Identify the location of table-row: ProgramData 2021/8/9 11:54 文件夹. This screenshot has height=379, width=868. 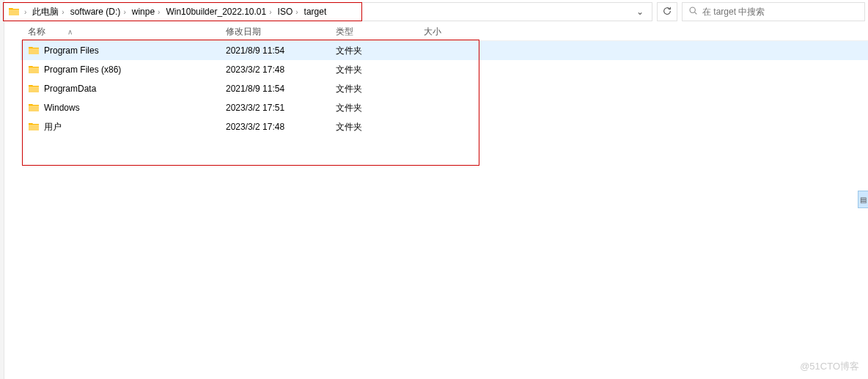
(444, 89).